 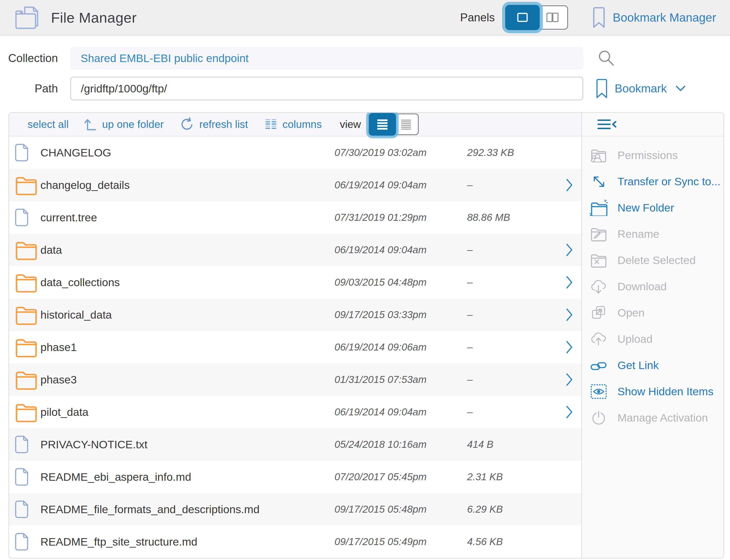 What do you see at coordinates (607, 124) in the screenshot?
I see `collapse-panel-icon` at bounding box center [607, 124].